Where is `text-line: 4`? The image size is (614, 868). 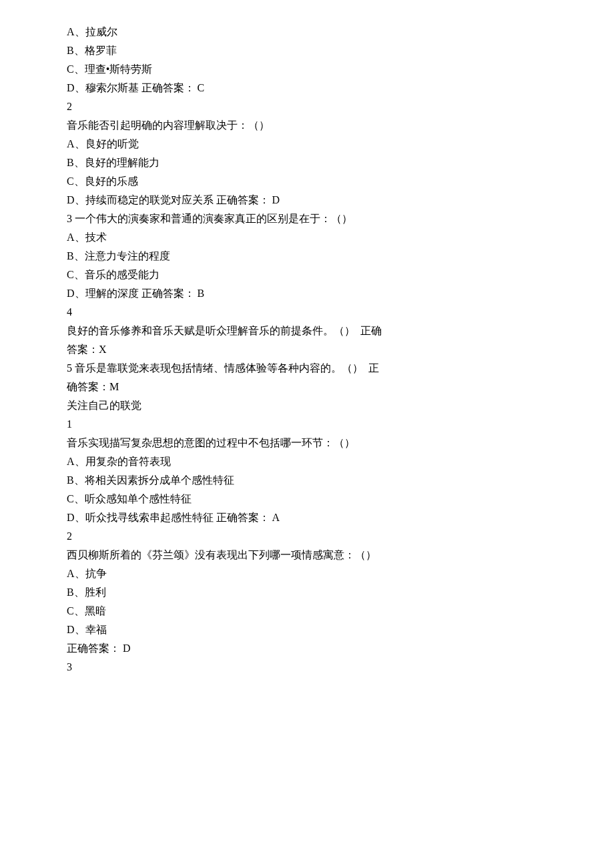
text-line: 4 is located at coordinates (307, 312).